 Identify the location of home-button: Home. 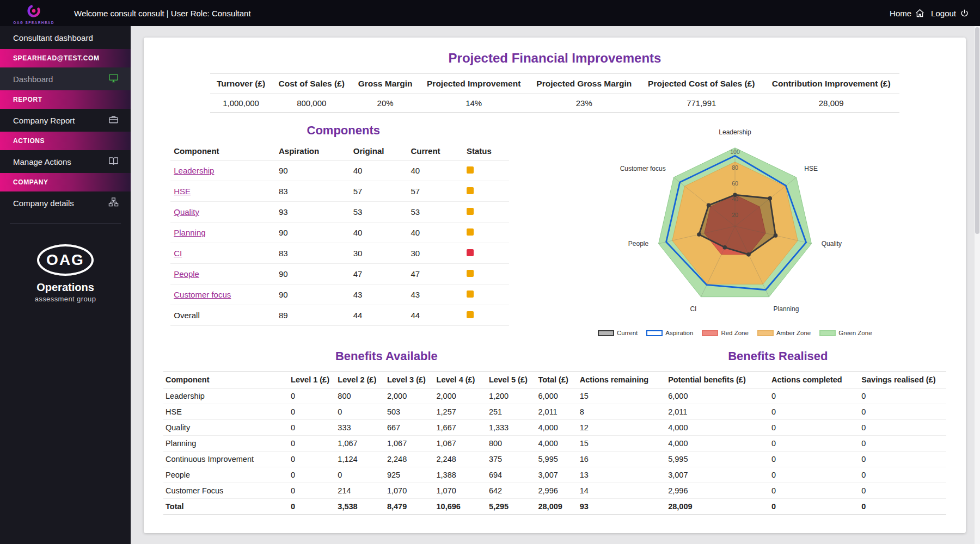
(907, 13).